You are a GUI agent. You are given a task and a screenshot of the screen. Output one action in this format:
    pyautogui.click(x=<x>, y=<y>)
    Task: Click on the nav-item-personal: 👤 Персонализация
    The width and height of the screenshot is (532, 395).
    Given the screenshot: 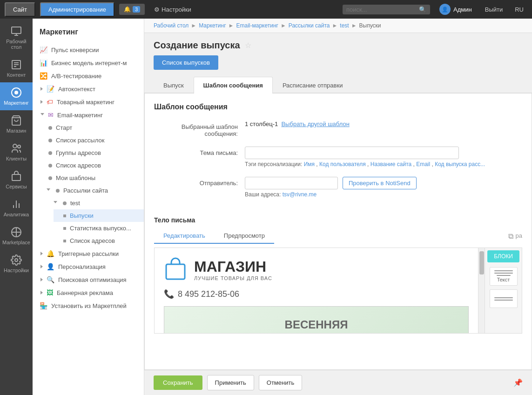 What is the action you would take?
    pyautogui.click(x=88, y=267)
    